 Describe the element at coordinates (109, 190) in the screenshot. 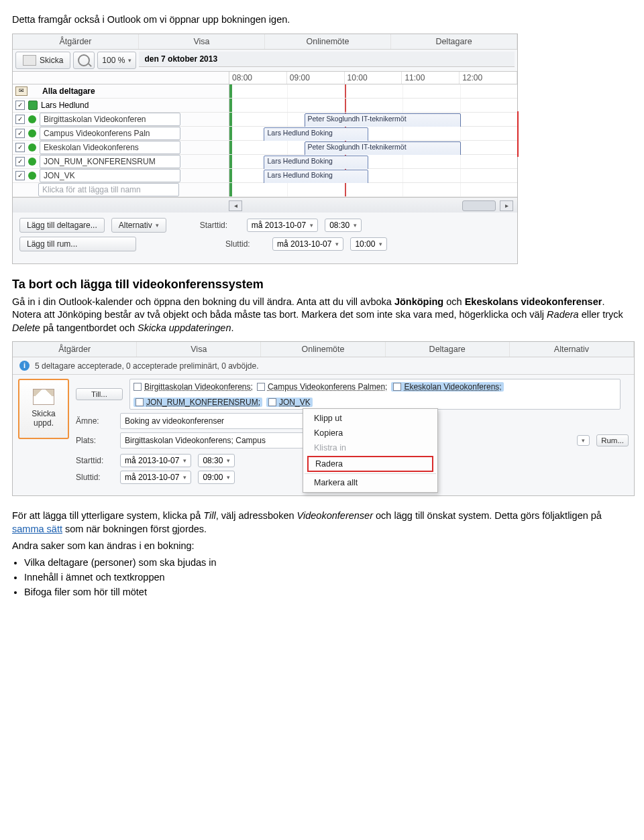

I see `add-name-placeholder: Klicka för att lägga till namn` at that location.